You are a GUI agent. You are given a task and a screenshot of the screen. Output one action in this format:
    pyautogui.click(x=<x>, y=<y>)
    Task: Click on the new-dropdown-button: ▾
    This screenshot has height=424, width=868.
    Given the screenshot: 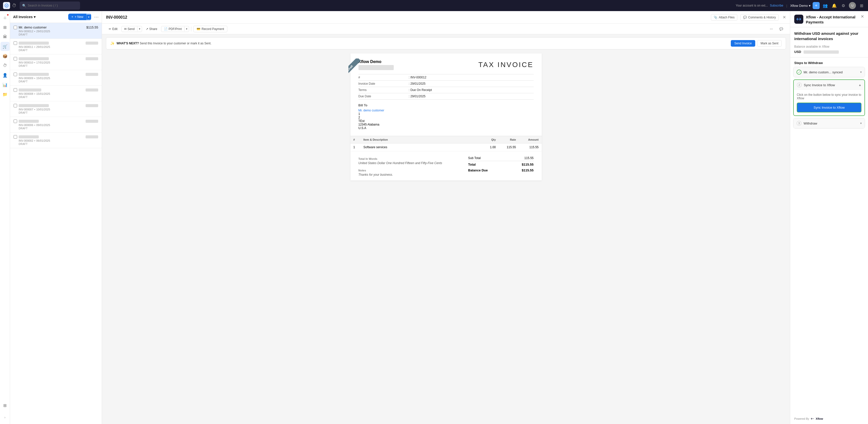 What is the action you would take?
    pyautogui.click(x=89, y=17)
    